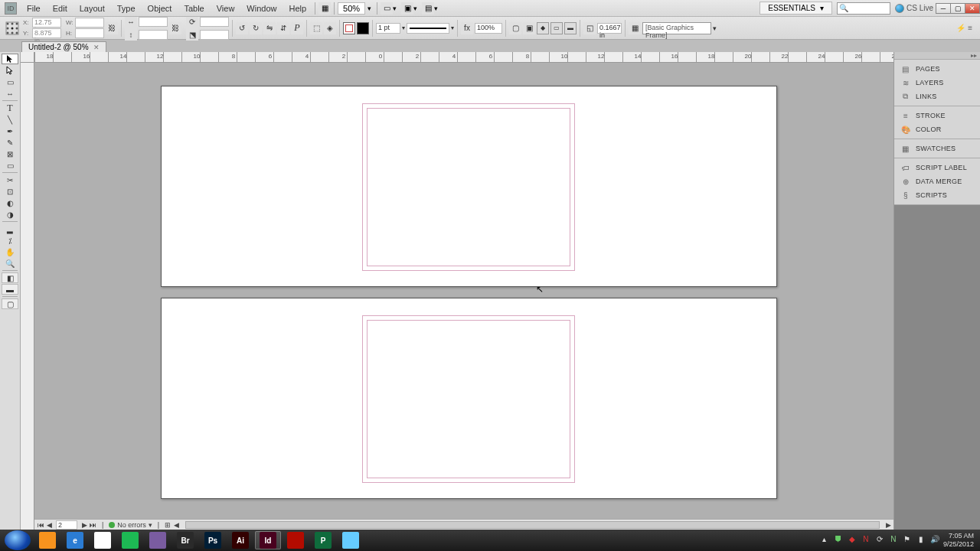 This screenshot has height=551, width=980. What do you see at coordinates (464, 57) in the screenshot?
I see `horizontal-ruler: 181614121086420246810121416182022242628` at bounding box center [464, 57].